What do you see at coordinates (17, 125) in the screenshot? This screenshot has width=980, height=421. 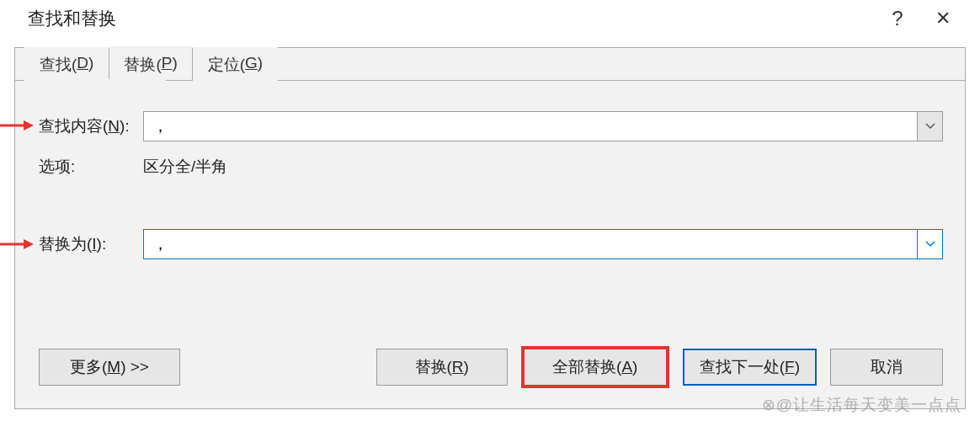 I see `annotation-arrow-find` at bounding box center [17, 125].